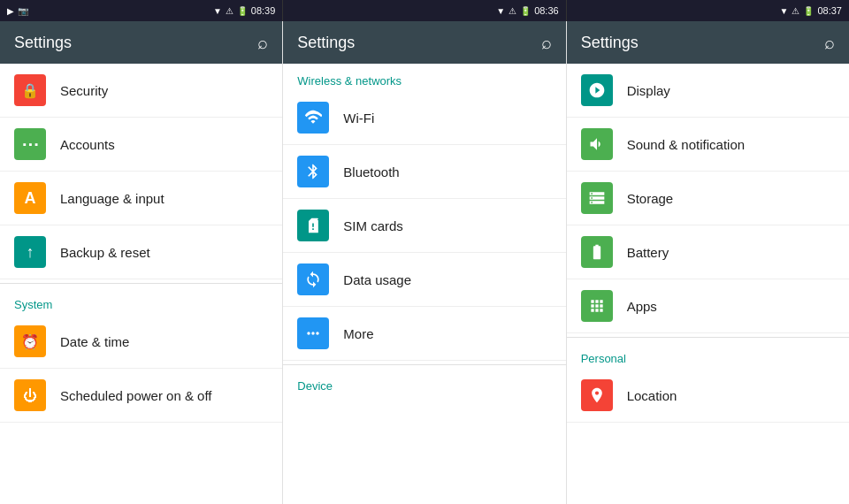 This screenshot has width=849, height=504. Describe the element at coordinates (142, 301) in the screenshot. I see `system-section-header: System` at that location.